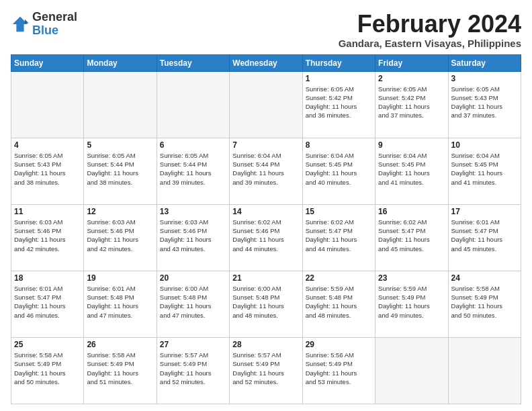  Describe the element at coordinates (266, 371) in the screenshot. I see `day-cell: 28Sunrise: 5:57 AMSunset: 5:49 PMDayligh…` at that location.